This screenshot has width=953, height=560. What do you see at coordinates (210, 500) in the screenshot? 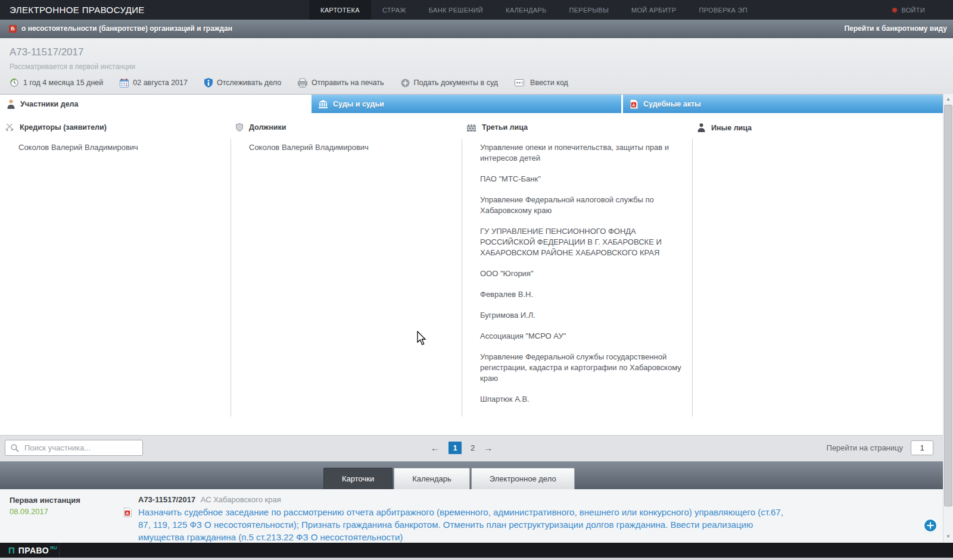
I see `instance-case-line: А73-11517/2017 АС Хабаровского края` at bounding box center [210, 500].